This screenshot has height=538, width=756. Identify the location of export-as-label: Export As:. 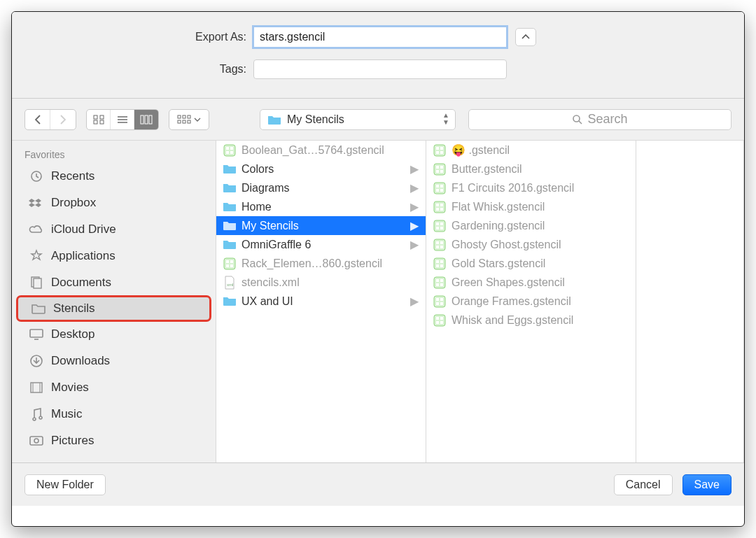
(133, 37).